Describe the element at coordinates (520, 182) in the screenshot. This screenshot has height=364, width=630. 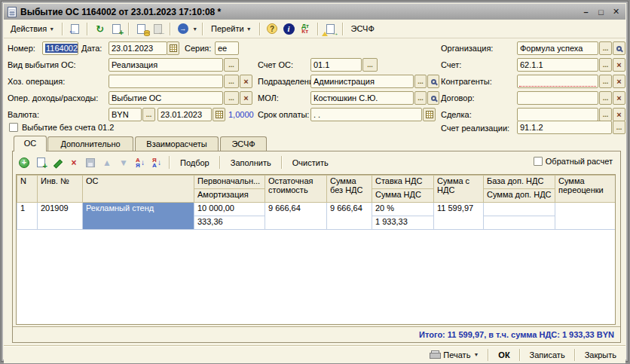
I see `col-header-add-vat-base: База доп. НДС` at that location.